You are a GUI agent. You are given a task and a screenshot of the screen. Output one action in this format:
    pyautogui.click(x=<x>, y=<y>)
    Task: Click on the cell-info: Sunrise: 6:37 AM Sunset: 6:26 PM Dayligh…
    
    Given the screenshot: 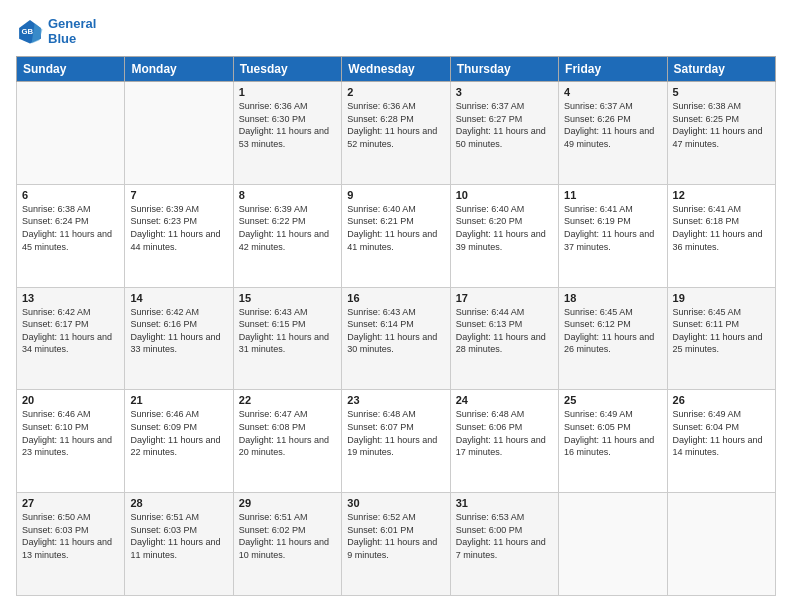 What is the action you would take?
    pyautogui.click(x=612, y=125)
    